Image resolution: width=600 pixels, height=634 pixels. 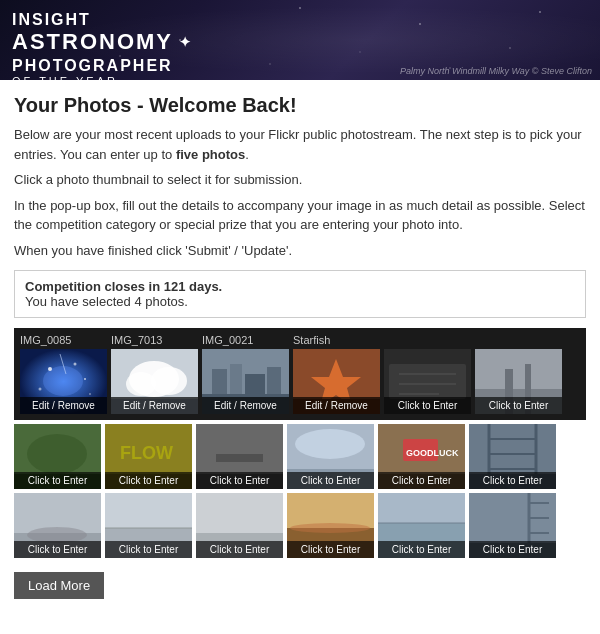 I want to click on photo-thumb-2: Edit / Remove, so click(x=246, y=382).